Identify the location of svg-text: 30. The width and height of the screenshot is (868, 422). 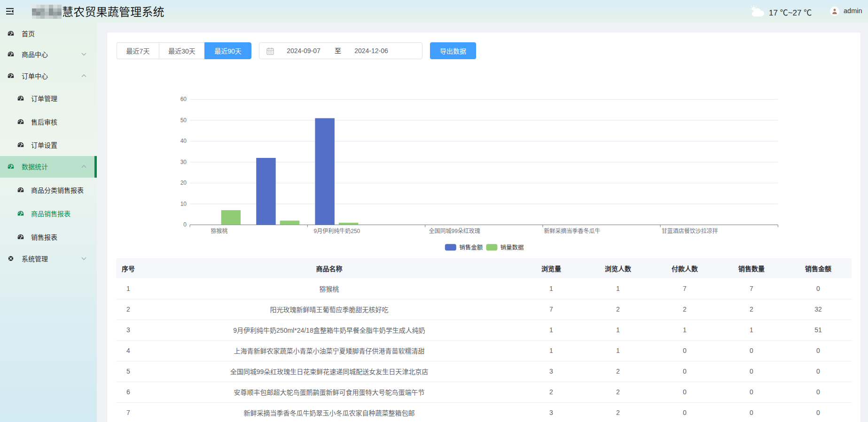
(184, 162).